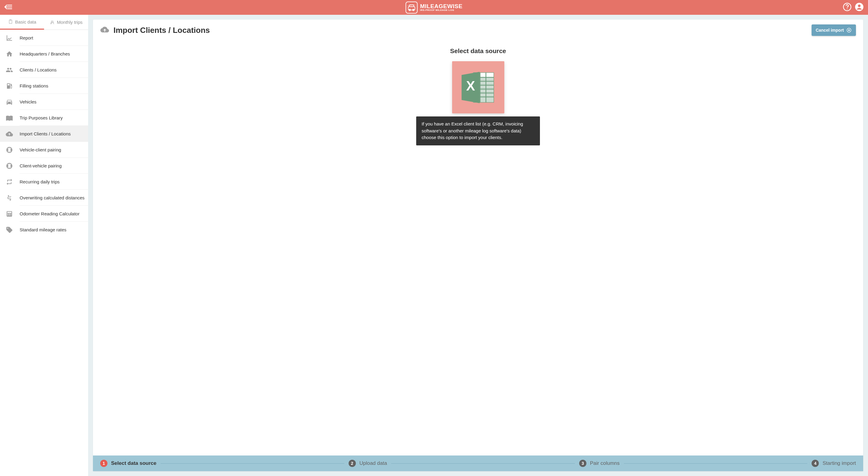  What do you see at coordinates (66, 22) in the screenshot?
I see `tab-monthly-trips: Monthly trips` at bounding box center [66, 22].